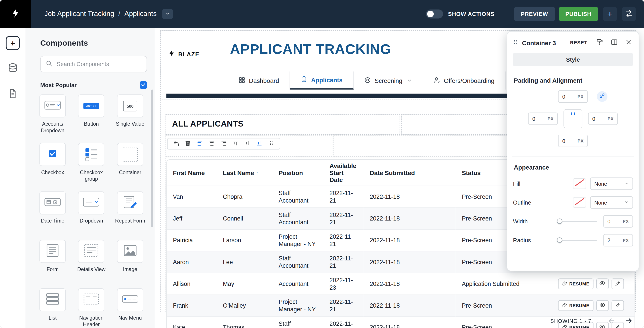  I want to click on width-label: Width, so click(535, 222).